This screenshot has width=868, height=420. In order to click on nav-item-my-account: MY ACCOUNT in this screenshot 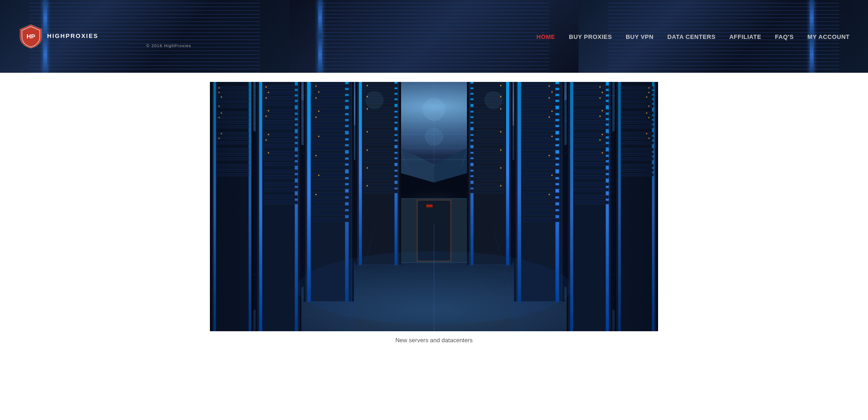, I will do `click(829, 37)`.